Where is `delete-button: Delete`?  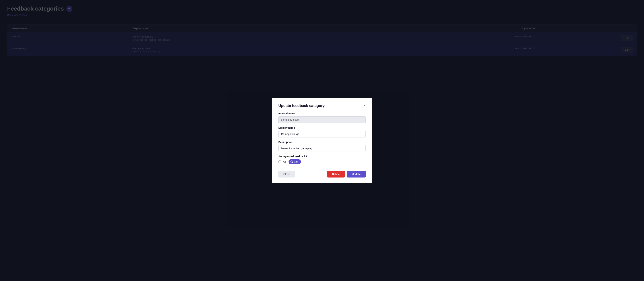
delete-button: Delete is located at coordinates (336, 174).